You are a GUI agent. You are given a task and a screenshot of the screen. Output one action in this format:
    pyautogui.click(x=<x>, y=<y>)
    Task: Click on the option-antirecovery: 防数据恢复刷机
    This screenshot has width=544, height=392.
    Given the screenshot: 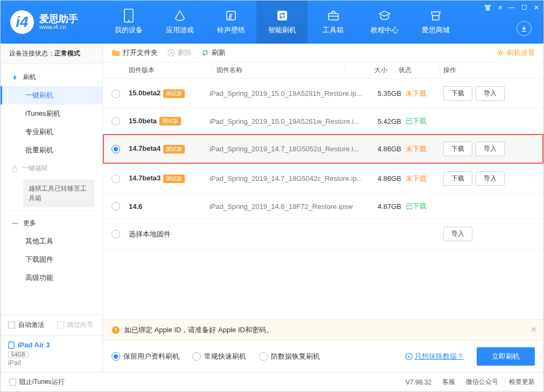 What is the action you would take?
    pyautogui.click(x=290, y=356)
    